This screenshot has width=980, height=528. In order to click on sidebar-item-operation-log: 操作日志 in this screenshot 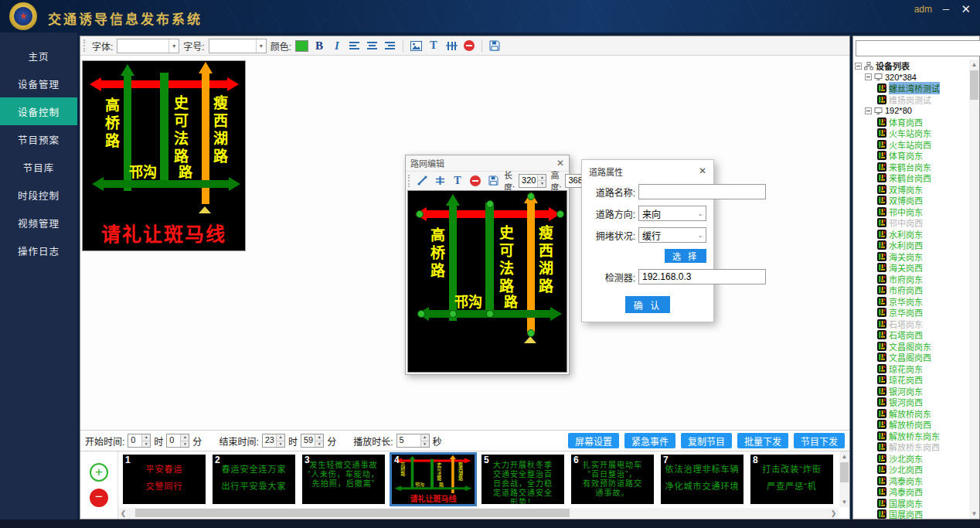, I will do `click(39, 250)`.